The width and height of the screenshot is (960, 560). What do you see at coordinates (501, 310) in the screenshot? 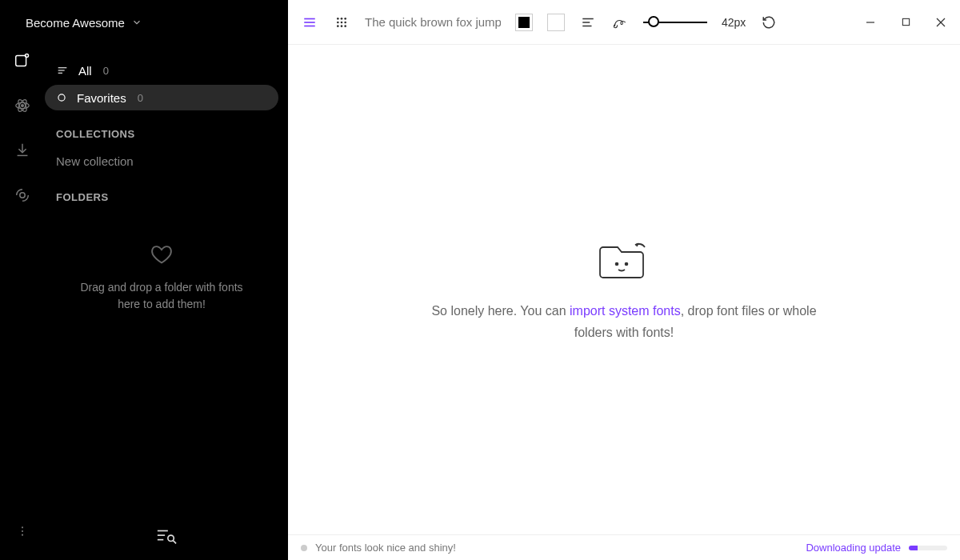
I see `empty-prefix: So lonely here. You can` at bounding box center [501, 310].